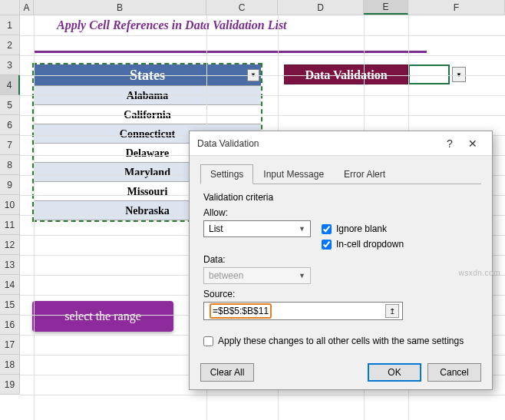 This screenshot has height=420, width=505. I want to click on row-header-5: 5, so click(10, 105).